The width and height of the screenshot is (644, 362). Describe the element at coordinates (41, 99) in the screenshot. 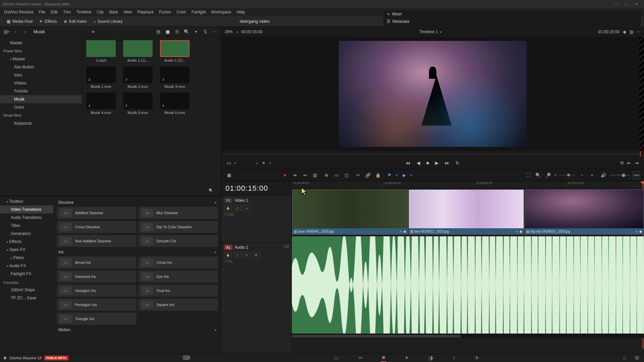

I see `bin-item-musik: Musik` at that location.